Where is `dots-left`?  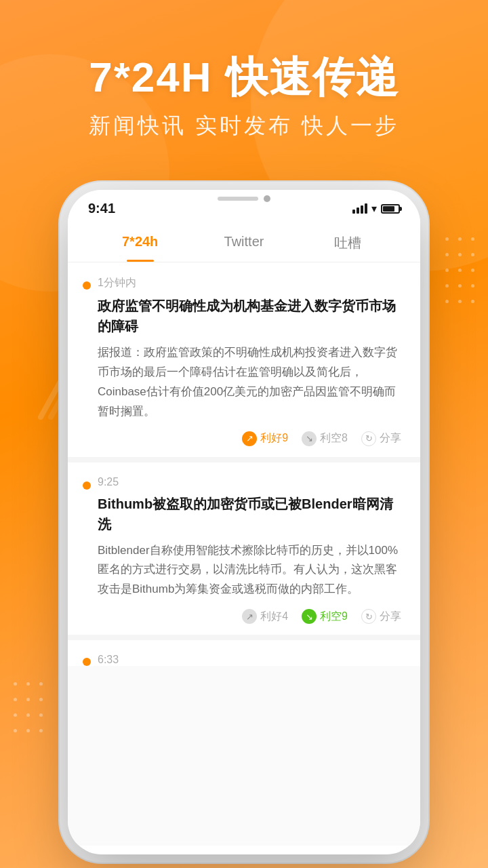
dots-left is located at coordinates (28, 707).